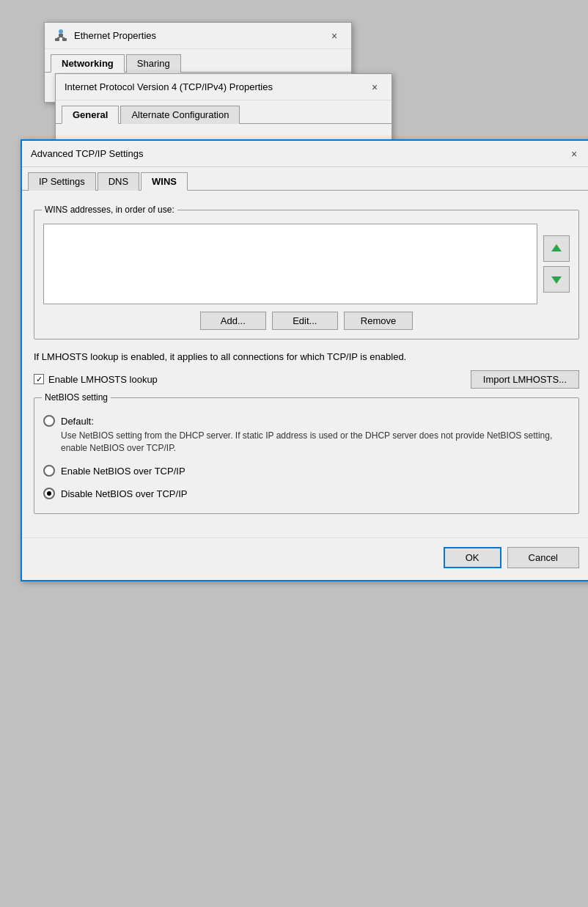 The image size is (588, 907). I want to click on radio-default-row: Default: Use NetBIOS setting from the DH…, so click(306, 435).